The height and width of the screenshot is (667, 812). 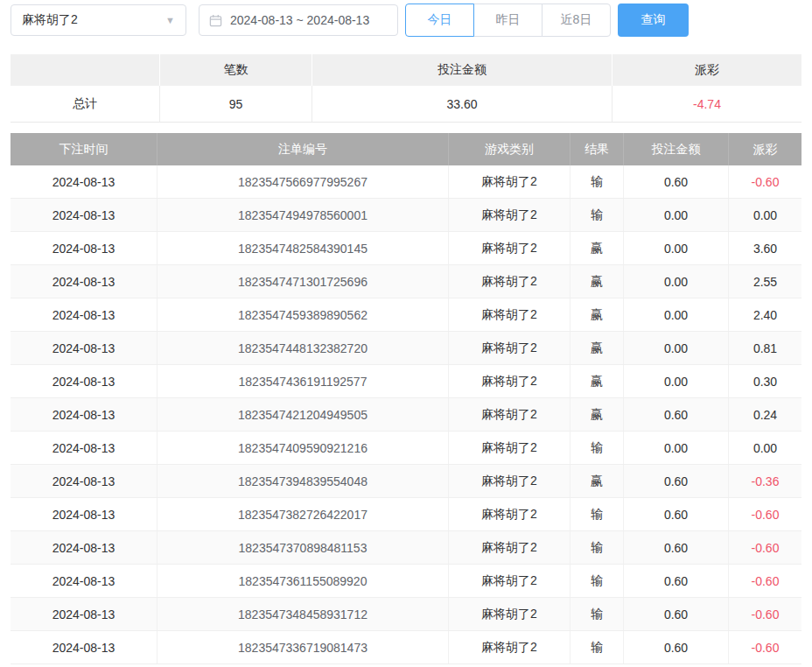 What do you see at coordinates (236, 70) in the screenshot?
I see `summary-header-cell: 笔数` at bounding box center [236, 70].